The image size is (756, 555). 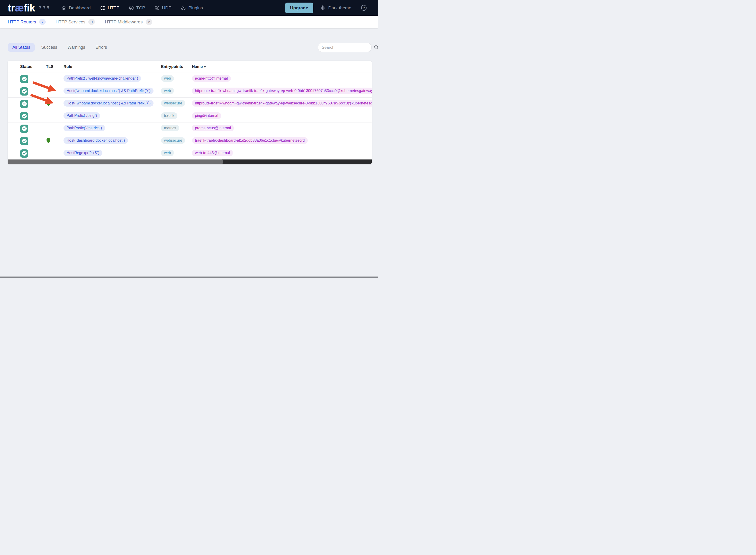 I want to click on rule-cell: PathPrefix(`/.well-known/acme-challenge/…, so click(x=112, y=79).